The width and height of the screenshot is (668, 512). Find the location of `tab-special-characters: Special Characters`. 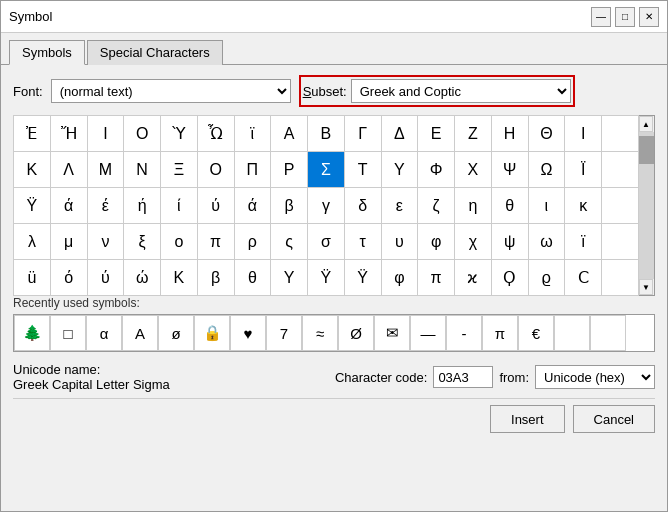

tab-special-characters: Special Characters is located at coordinates (155, 52).